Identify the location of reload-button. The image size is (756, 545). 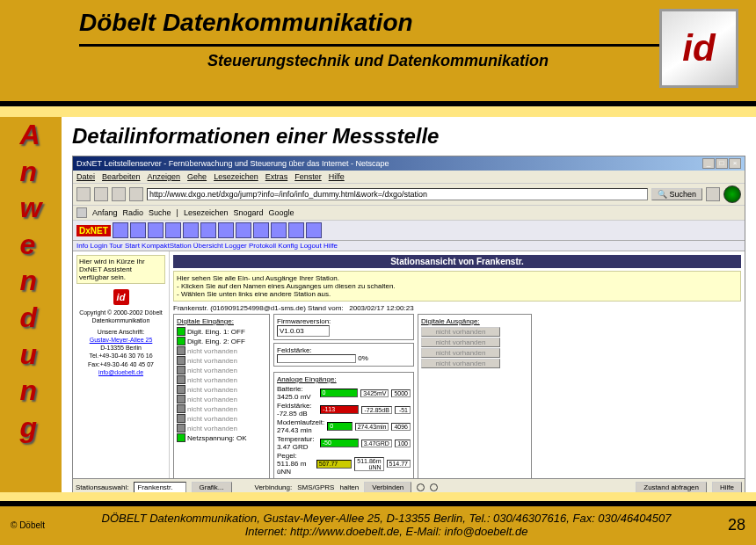
(119, 194).